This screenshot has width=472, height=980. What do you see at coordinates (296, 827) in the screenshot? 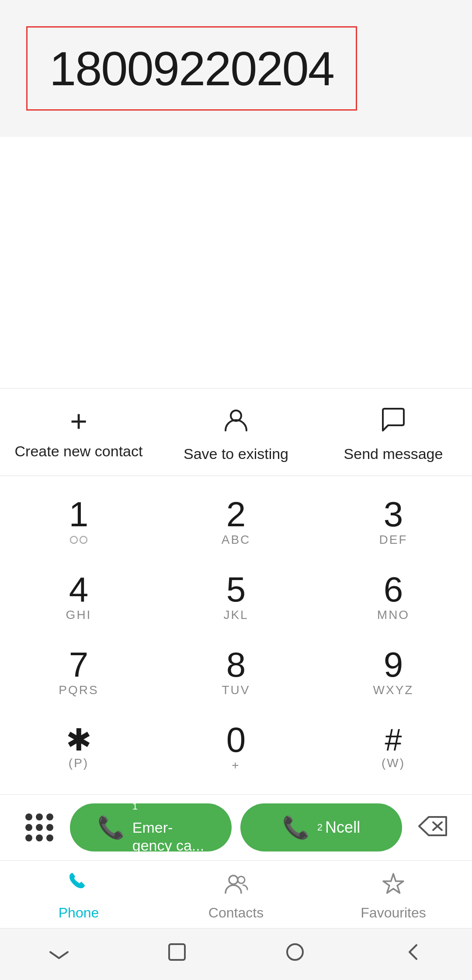
I see `phone-call-icon-2: 📞` at bounding box center [296, 827].